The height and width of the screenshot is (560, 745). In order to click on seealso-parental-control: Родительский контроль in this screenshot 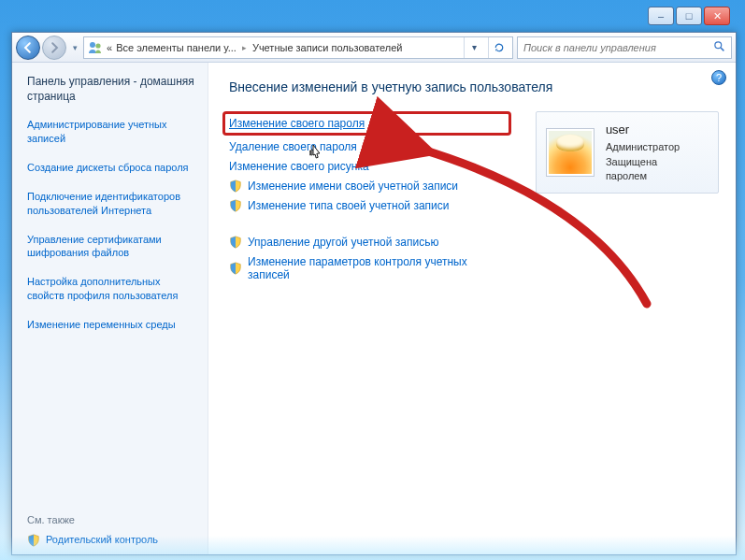, I will do `click(102, 540)`.